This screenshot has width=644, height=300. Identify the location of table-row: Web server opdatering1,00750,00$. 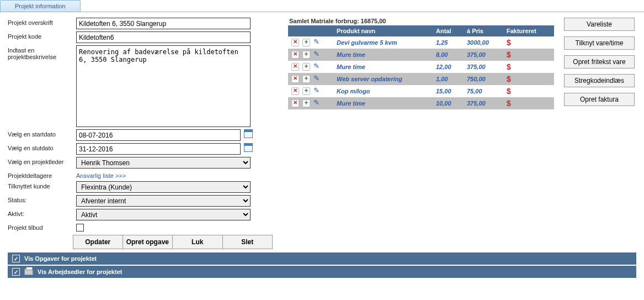
(421, 79).